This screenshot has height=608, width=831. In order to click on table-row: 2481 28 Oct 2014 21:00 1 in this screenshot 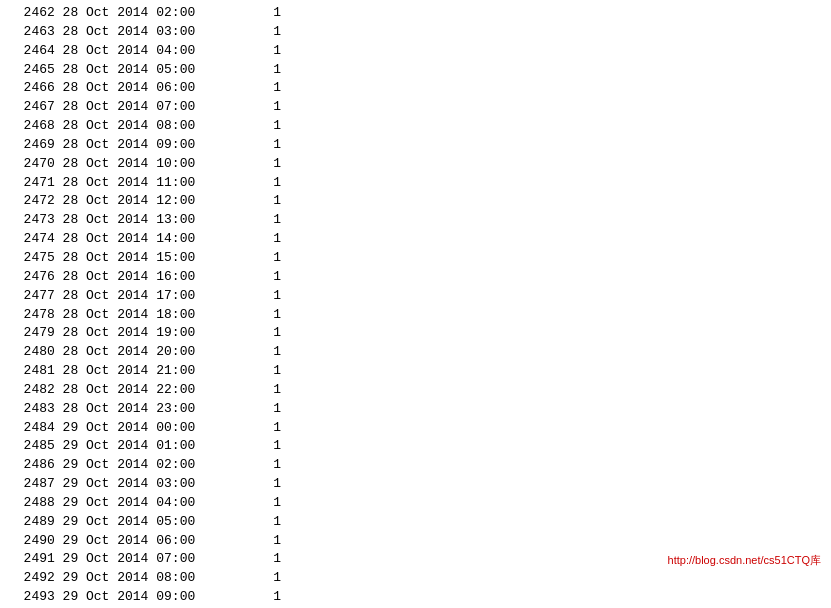, I will do `click(416, 372)`.